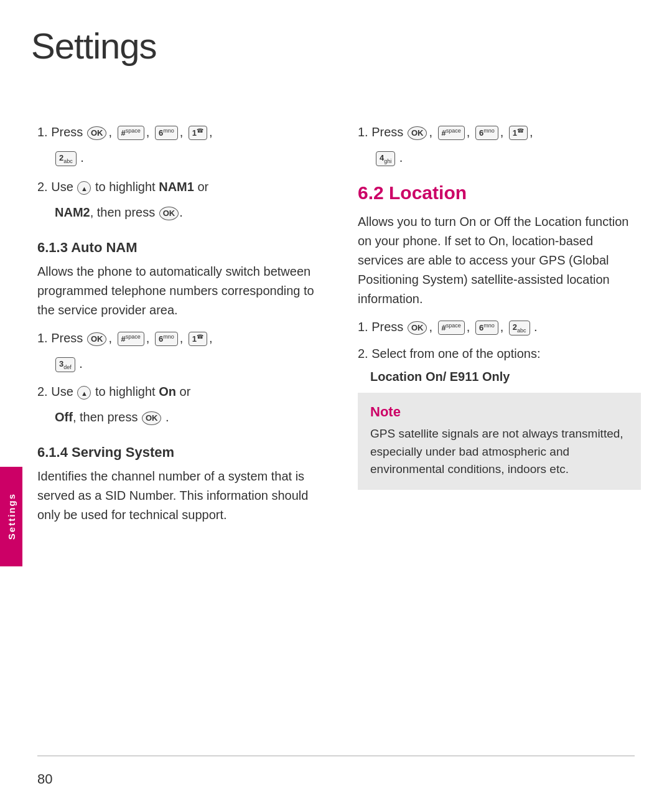 The image size is (672, 806). Describe the element at coordinates (198, 133) in the screenshot. I see `key-1-1: 1☎` at that location.